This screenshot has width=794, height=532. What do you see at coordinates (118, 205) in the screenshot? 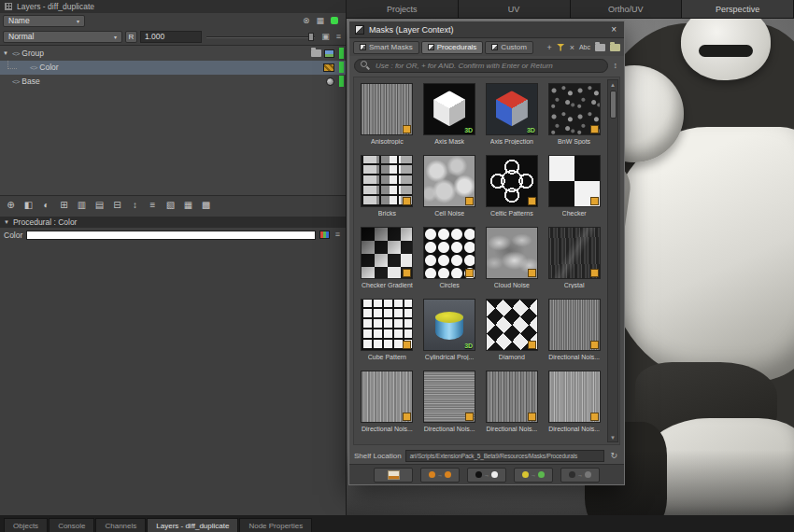
I see `remove-layer-icon: ⊟` at bounding box center [118, 205].